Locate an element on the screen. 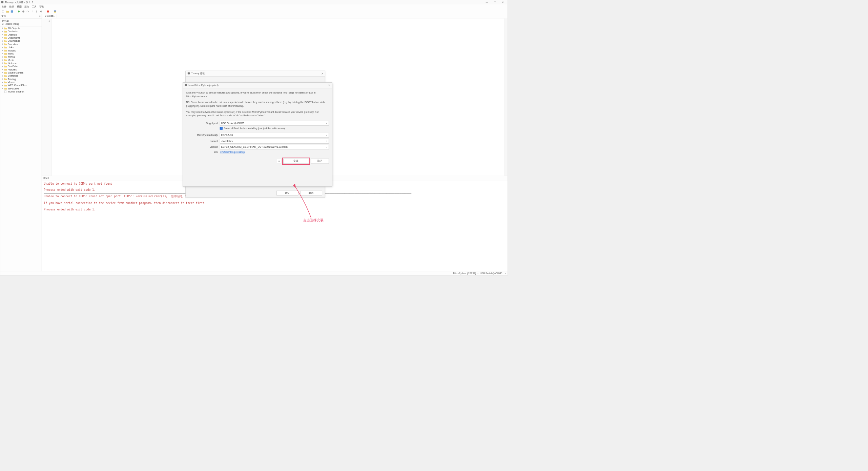  step-into-icon is located at coordinates (33, 12).